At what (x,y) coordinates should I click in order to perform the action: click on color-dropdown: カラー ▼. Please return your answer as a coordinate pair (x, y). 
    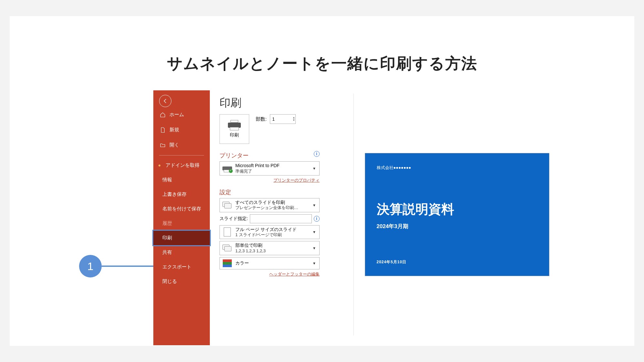
    Looking at the image, I should click on (270, 263).